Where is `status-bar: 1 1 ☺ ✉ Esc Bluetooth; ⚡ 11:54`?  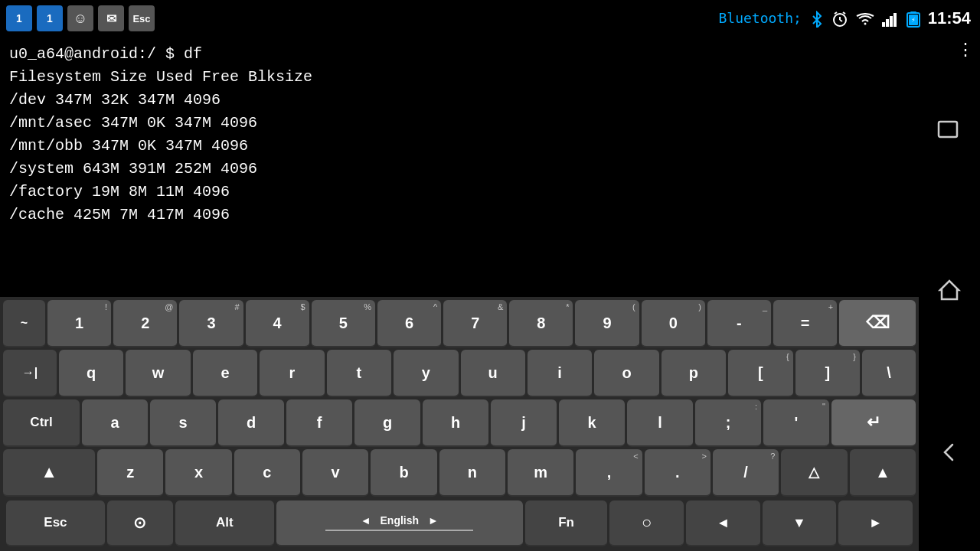 status-bar: 1 1 ☺ ✉ Esc Bluetooth; ⚡ 11:54 is located at coordinates (490, 18).